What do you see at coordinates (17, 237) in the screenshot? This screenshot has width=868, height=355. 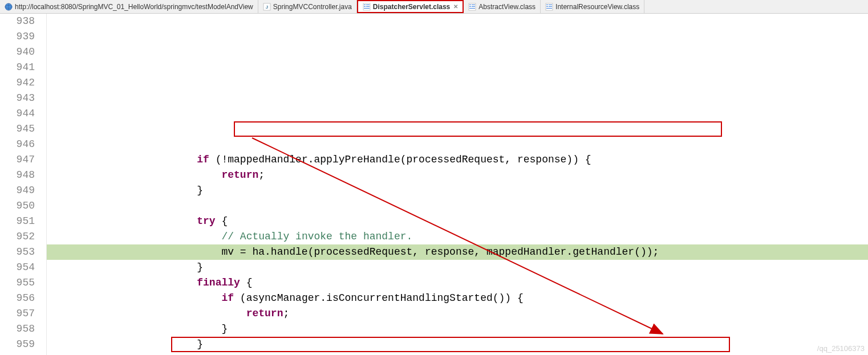 I see `line-number: 952` at bounding box center [17, 237].